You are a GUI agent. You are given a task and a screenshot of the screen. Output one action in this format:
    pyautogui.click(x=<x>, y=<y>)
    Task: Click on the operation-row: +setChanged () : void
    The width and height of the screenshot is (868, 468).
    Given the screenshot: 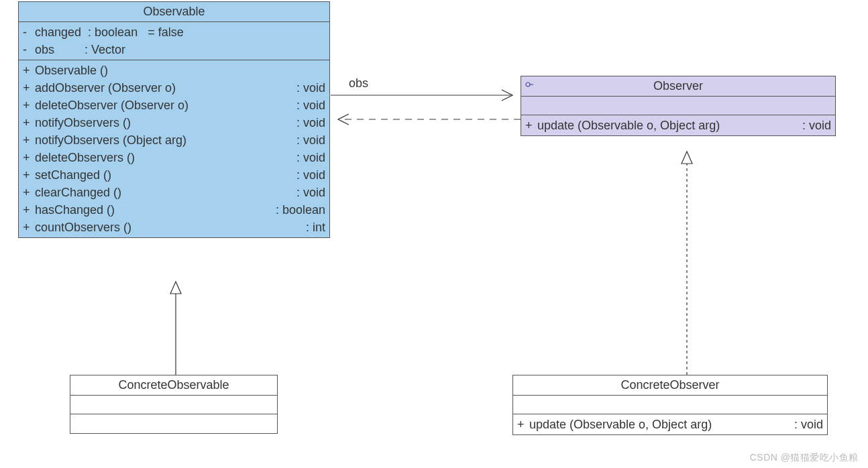 What is the action you would take?
    pyautogui.click(x=174, y=175)
    